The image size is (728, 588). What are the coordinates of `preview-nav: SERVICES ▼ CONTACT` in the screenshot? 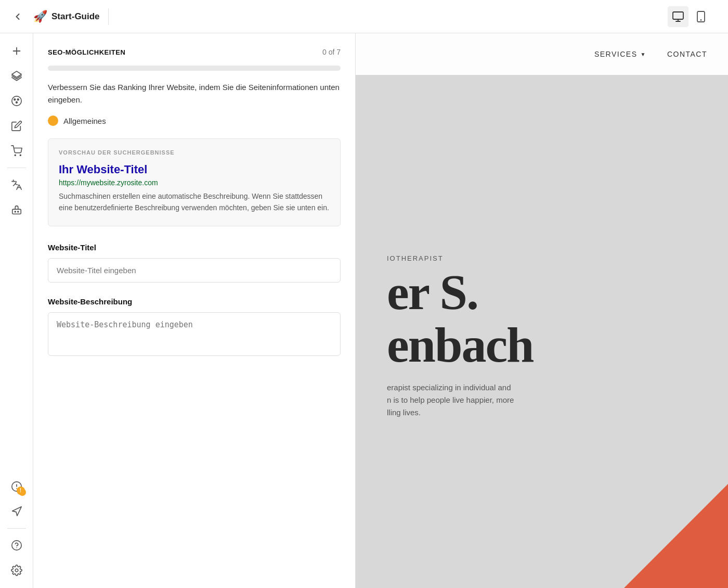 It's located at (542, 54).